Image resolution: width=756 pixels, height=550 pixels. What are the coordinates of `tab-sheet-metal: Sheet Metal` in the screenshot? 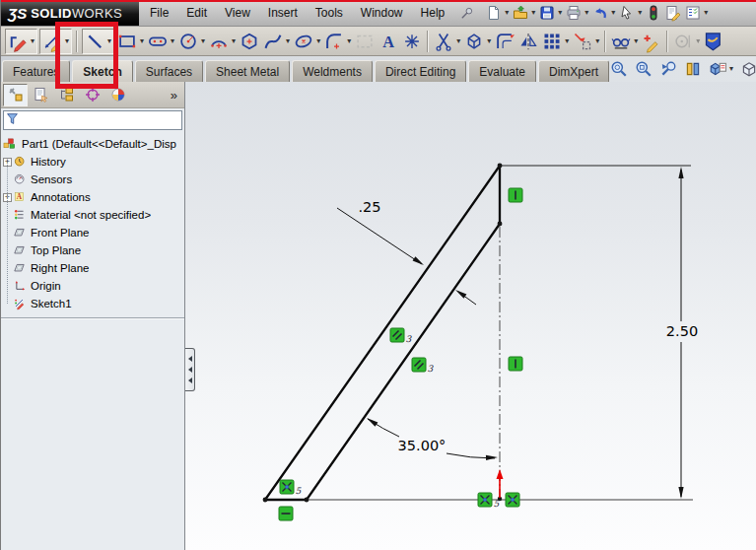 It's located at (247, 71).